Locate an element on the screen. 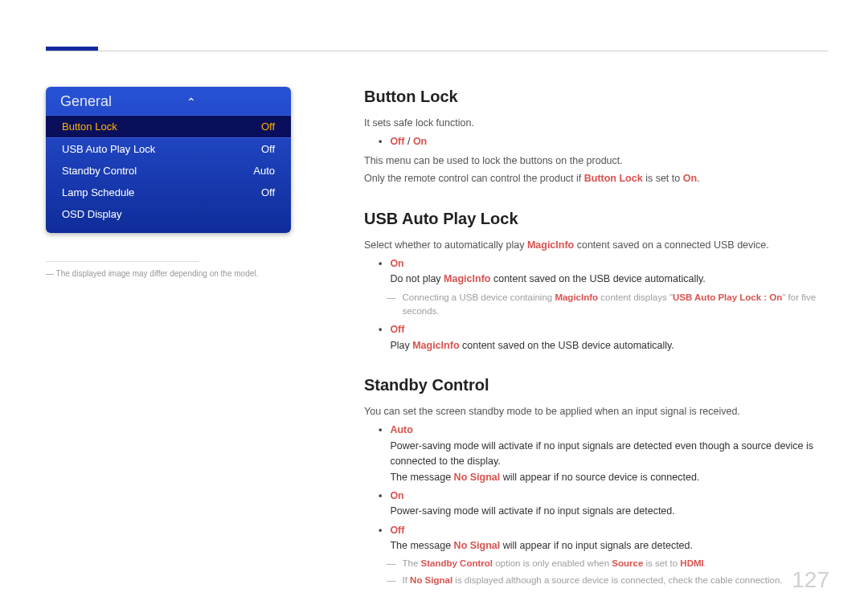  heading-standby-control: Standby Control is located at coordinates (596, 386).